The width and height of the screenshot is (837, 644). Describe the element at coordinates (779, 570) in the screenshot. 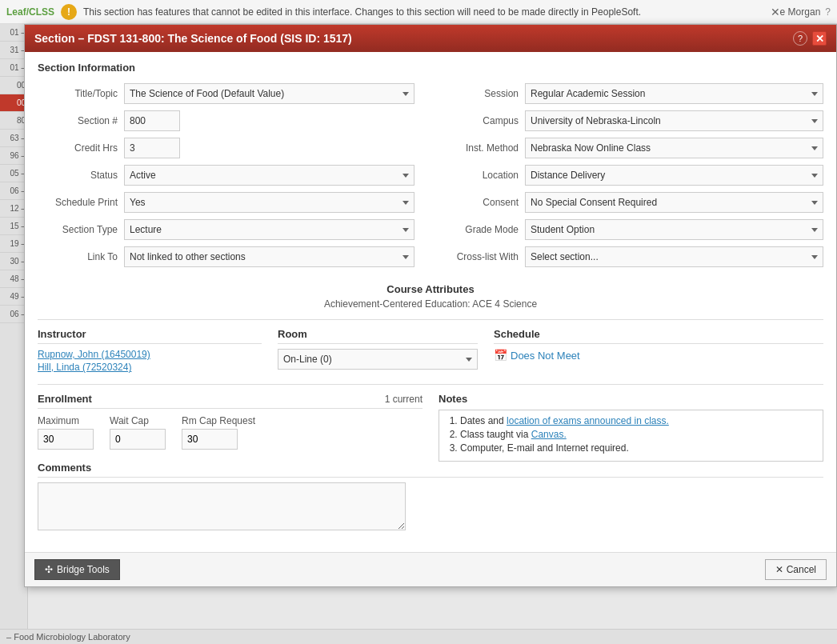

I see `cancel-icon: ✕` at that location.